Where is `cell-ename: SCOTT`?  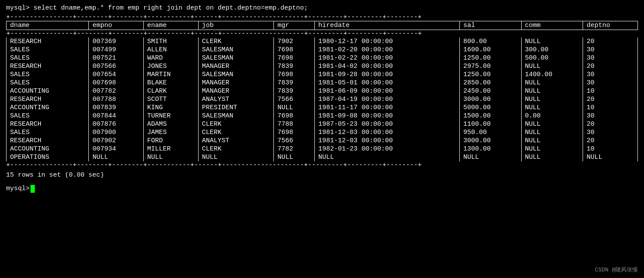 cell-ename: SCOTT is located at coordinates (171, 99).